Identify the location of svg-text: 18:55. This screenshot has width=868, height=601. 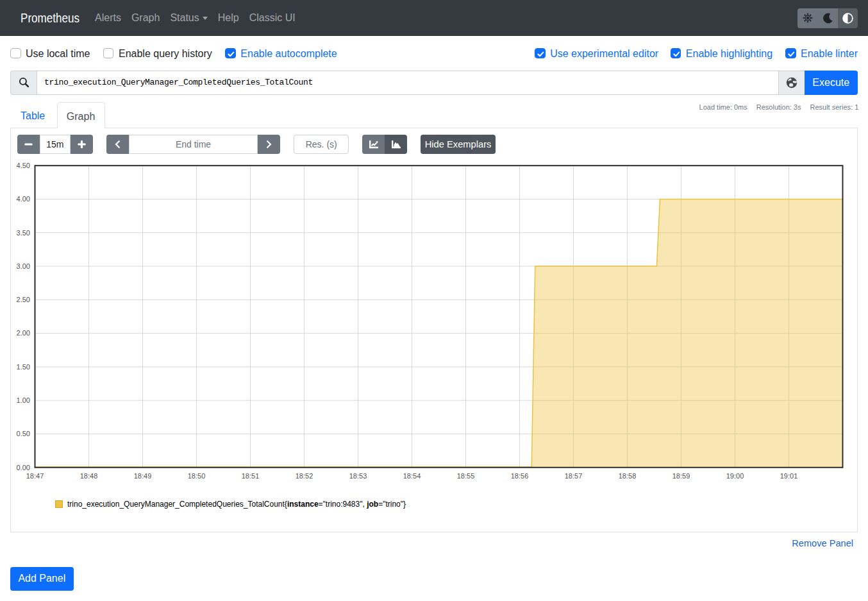
(466, 475).